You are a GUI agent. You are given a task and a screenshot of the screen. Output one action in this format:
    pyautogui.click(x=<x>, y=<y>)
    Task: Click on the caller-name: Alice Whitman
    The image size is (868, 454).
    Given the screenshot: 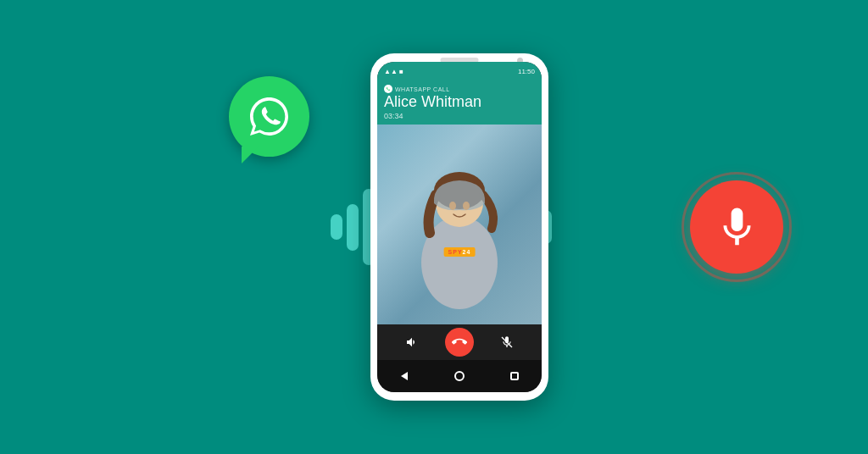 What is the action you would take?
    pyautogui.click(x=459, y=102)
    